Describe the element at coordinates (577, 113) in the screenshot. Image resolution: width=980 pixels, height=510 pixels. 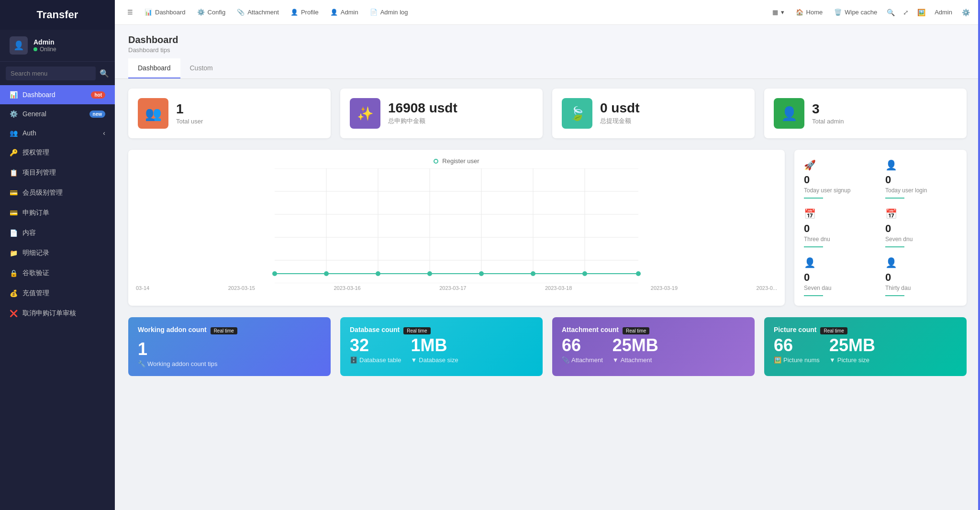
I see `total-withdraw-icon: 🍃` at that location.